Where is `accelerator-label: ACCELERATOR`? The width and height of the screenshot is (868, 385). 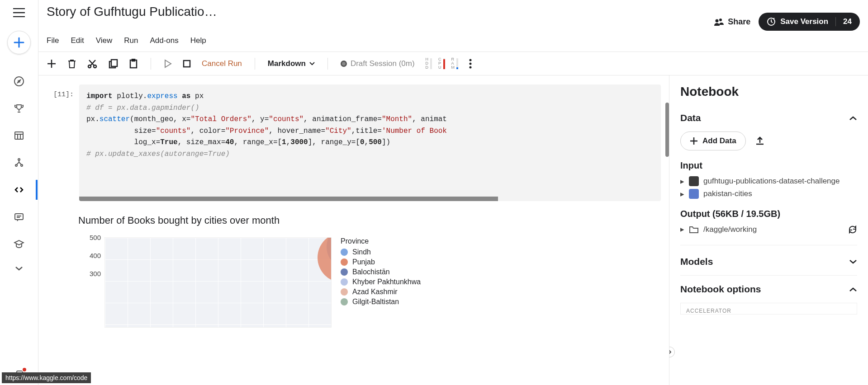
accelerator-label: ACCELERATOR is located at coordinates (769, 309).